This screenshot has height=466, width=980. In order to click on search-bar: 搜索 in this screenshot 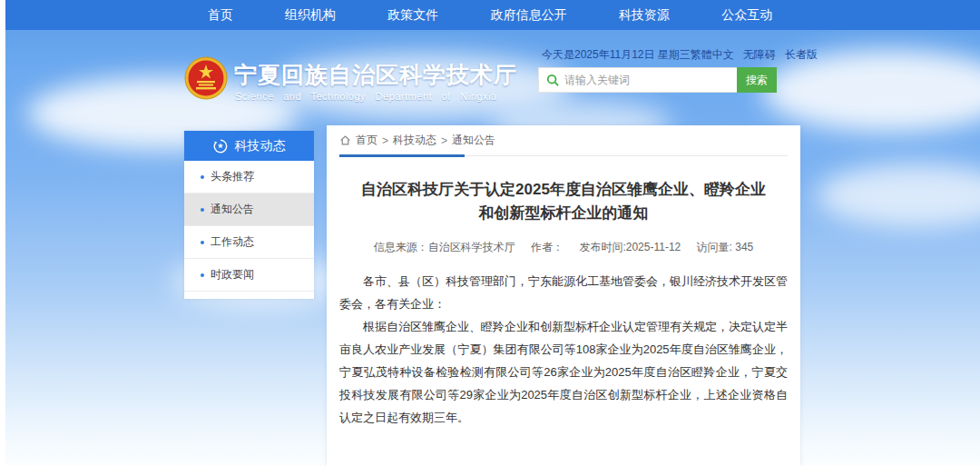, I will do `click(657, 80)`.